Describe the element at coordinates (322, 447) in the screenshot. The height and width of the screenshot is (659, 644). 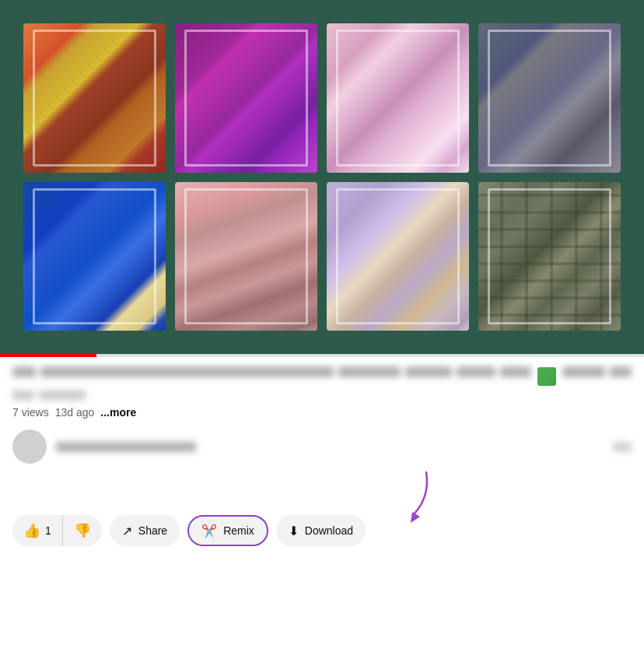
I see `channel-row` at that location.